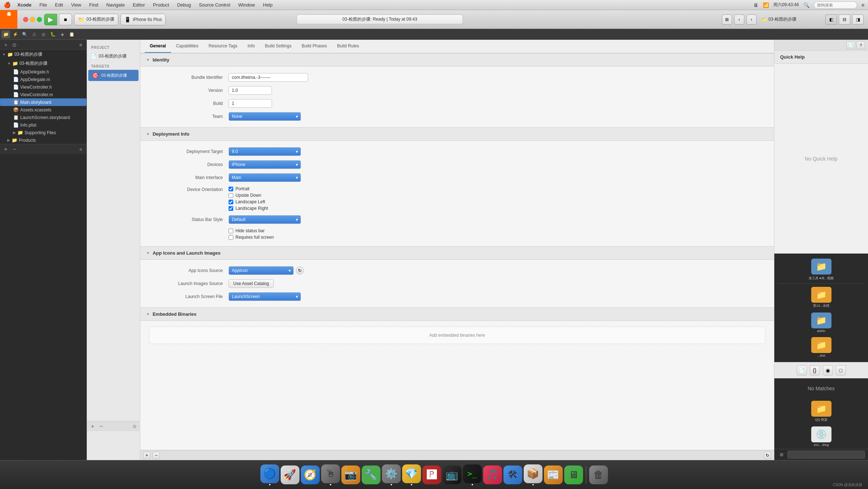 The height and width of the screenshot is (489, 868). Describe the element at coordinates (371, 475) in the screenshot. I see `dock-item-tools: 🔧` at that location.